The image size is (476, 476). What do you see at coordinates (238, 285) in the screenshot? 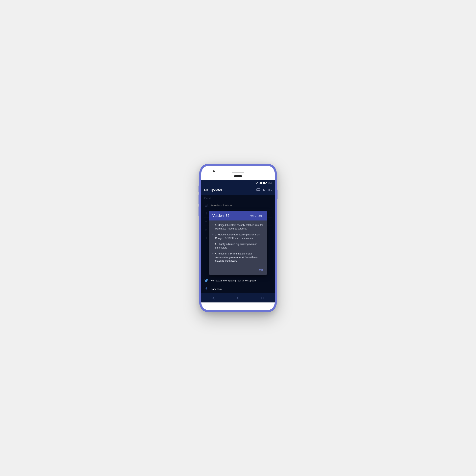
I see `social-section: For fast and engaging real-time support …` at bounding box center [238, 285].